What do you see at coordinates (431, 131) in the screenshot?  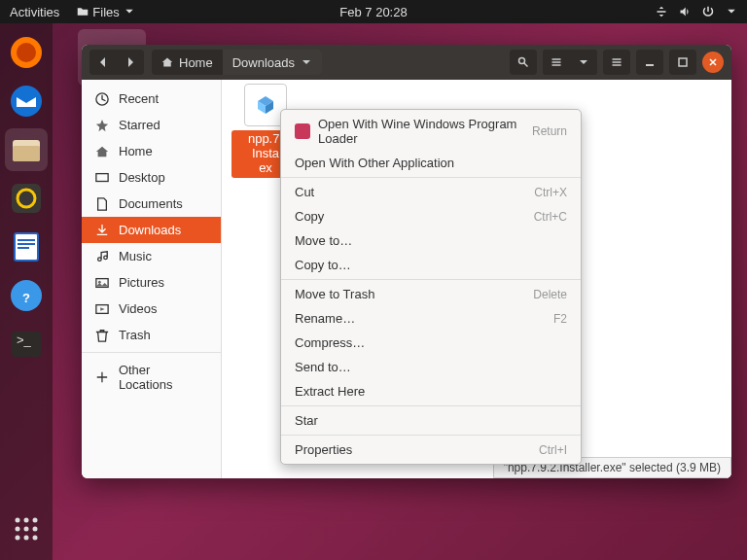 I see `ctx-open-with-wine-windows-program-loader: Open With Wine Windows Program LoaderRet…` at bounding box center [431, 131].